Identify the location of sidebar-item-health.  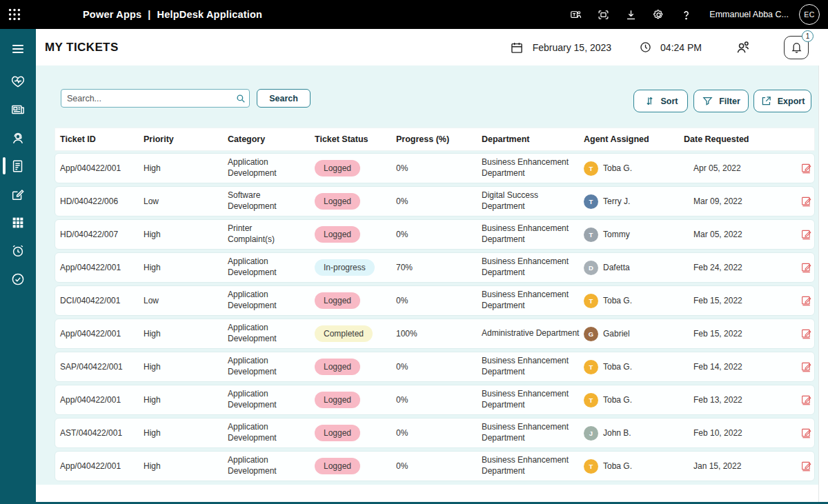
(18, 81).